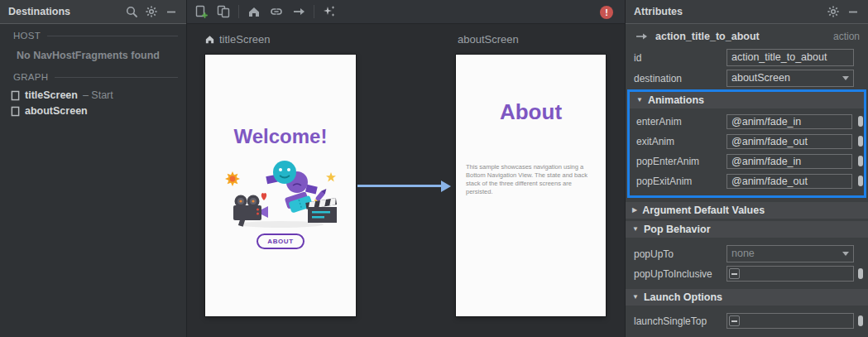  I want to click on exitanim-field: @anim/fade_out, so click(789, 142).